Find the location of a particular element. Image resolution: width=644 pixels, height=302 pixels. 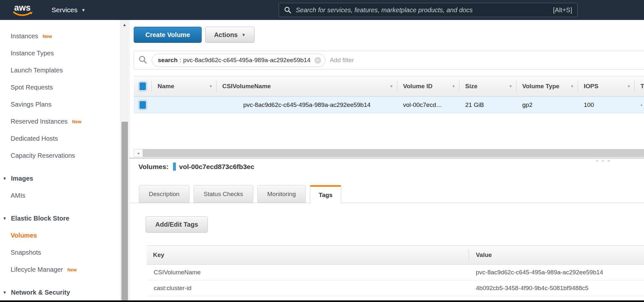

sidebar-item-spot-requests: Spot Requests is located at coordinates (64, 88).